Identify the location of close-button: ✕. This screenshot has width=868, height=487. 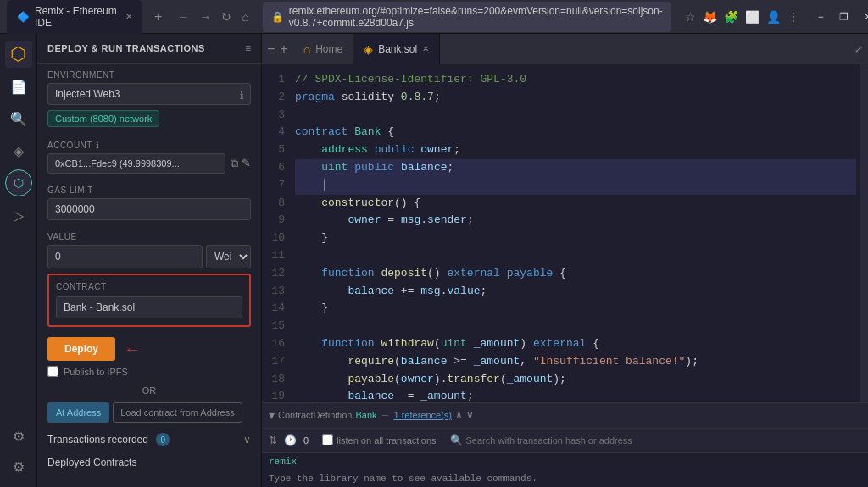
(863, 17).